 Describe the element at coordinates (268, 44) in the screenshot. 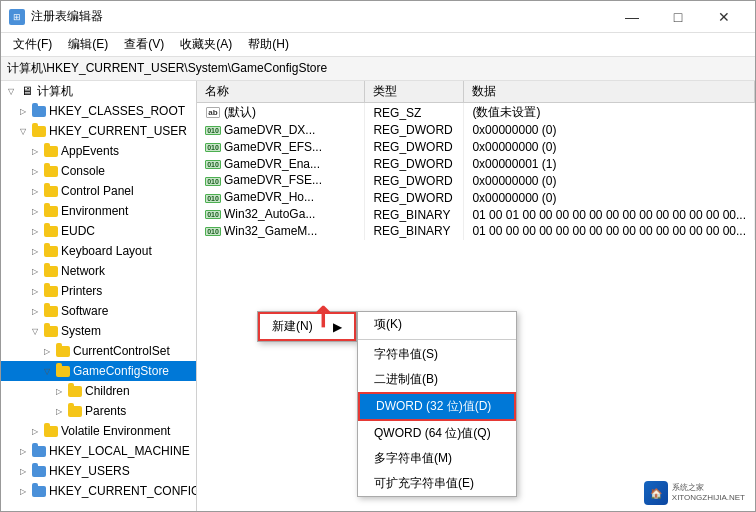

I see `menu-help: 帮助(H)` at that location.